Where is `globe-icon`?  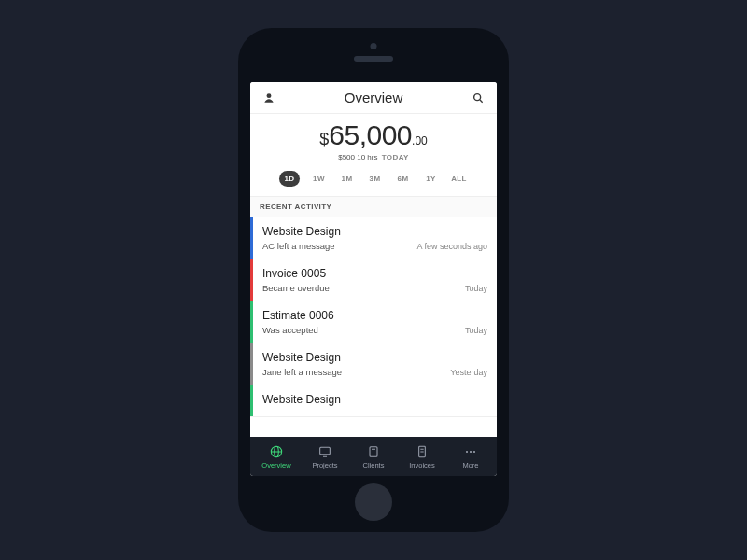 globe-icon is located at coordinates (276, 452).